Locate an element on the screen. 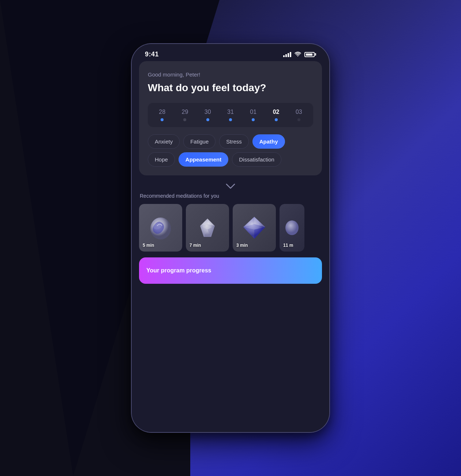 Image resolution: width=461 pixels, height=476 pixels. greeting-text: Good morning, Peter! is located at coordinates (230, 75).